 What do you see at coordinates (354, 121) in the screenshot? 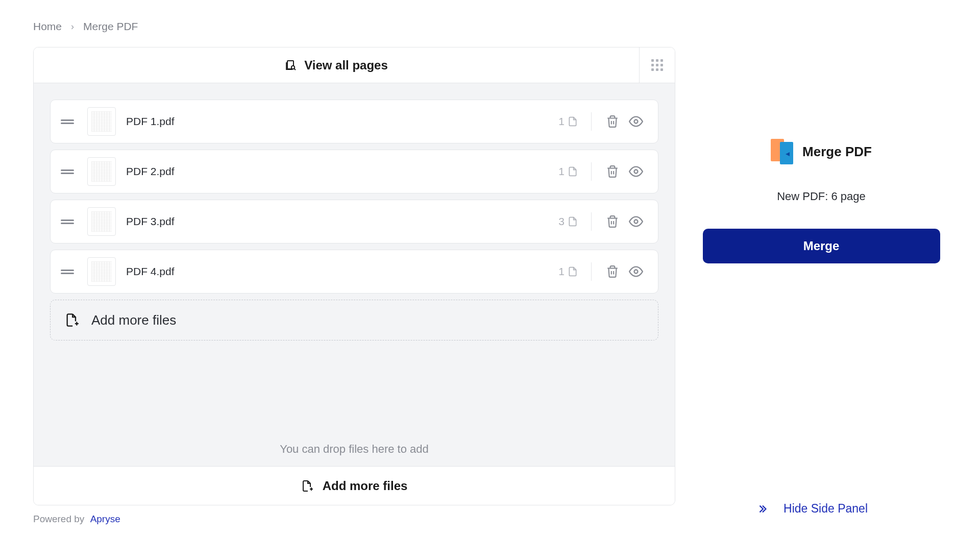
I see `file-row: PDF 1.pdf 1` at bounding box center [354, 121].